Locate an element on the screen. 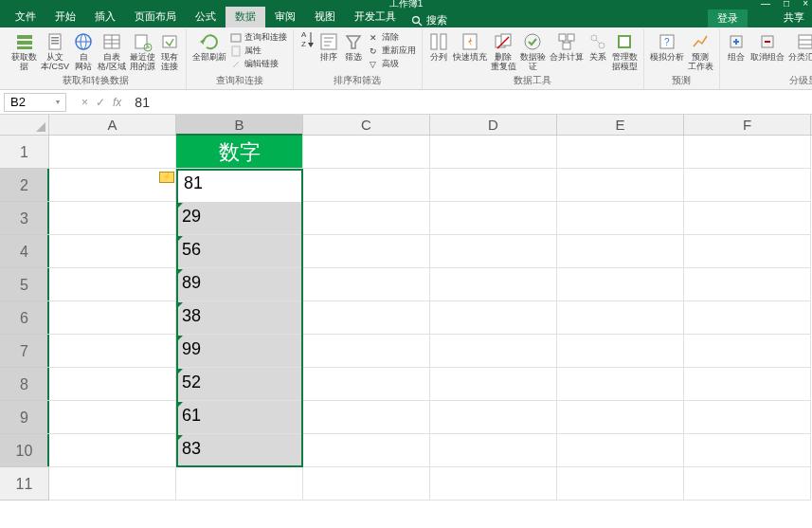 The image size is (812, 528). recent-sources-button: 最近使用的源 is located at coordinates (142, 51).